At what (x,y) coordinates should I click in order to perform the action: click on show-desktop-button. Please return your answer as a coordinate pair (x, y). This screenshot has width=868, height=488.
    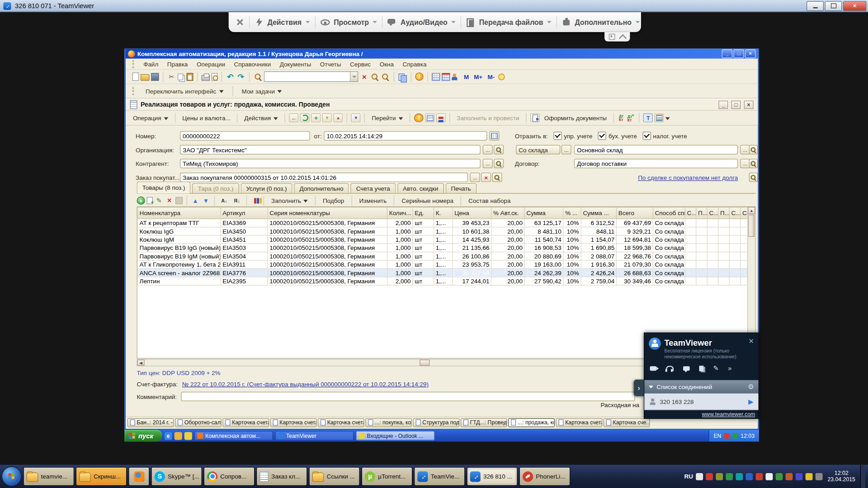
    Looking at the image, I should click on (863, 476).